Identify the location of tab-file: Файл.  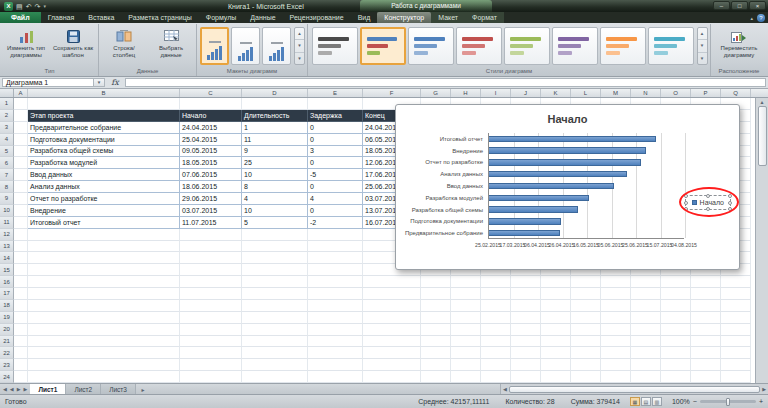
(20, 18).